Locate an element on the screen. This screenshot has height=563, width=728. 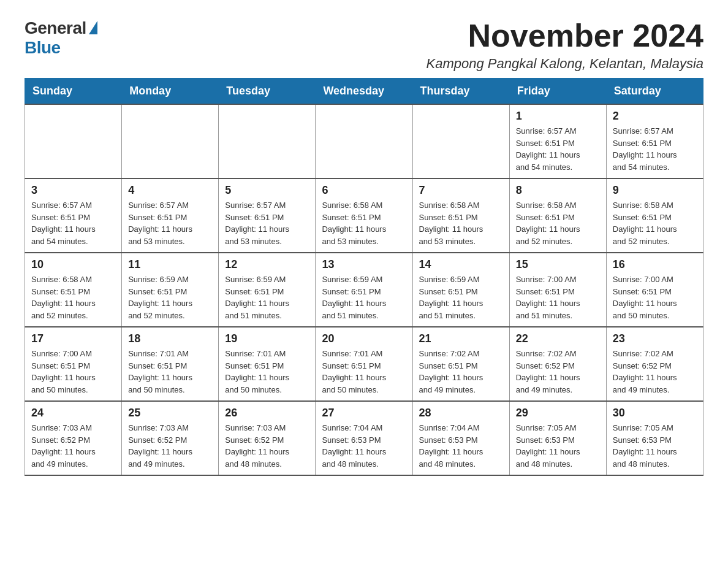
day-number: 10 is located at coordinates (74, 265).